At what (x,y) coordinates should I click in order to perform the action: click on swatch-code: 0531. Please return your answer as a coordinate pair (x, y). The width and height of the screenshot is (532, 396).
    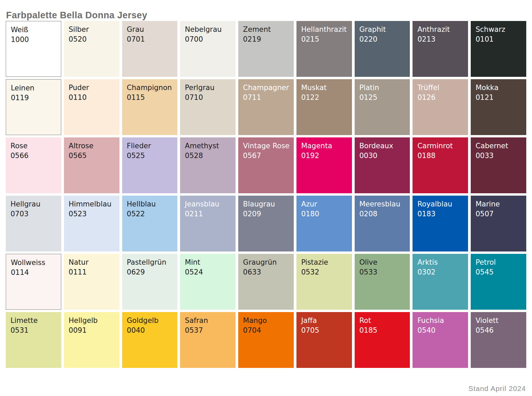
    Looking at the image, I should click on (36, 330).